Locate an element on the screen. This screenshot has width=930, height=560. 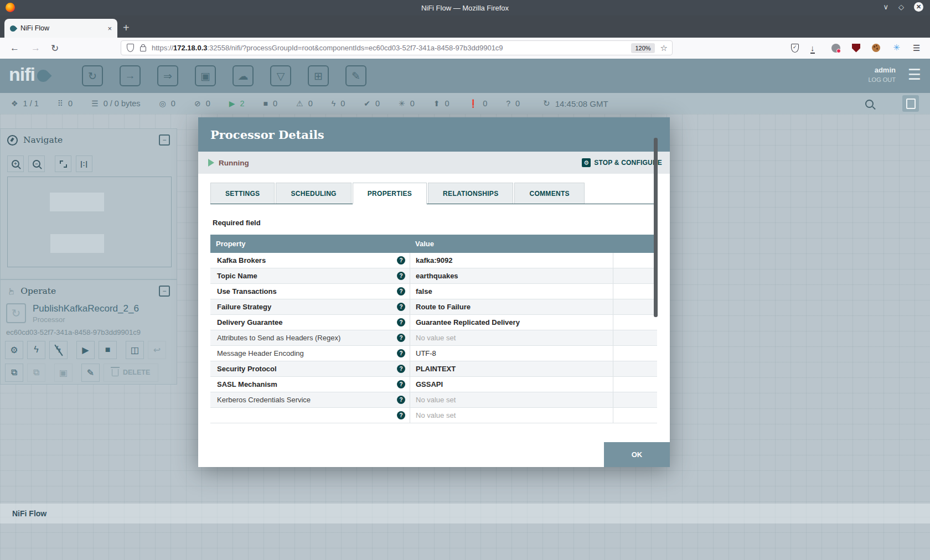
stop-and-configure-button: ⚙ STOP & CONFIGURE is located at coordinates (622, 163).